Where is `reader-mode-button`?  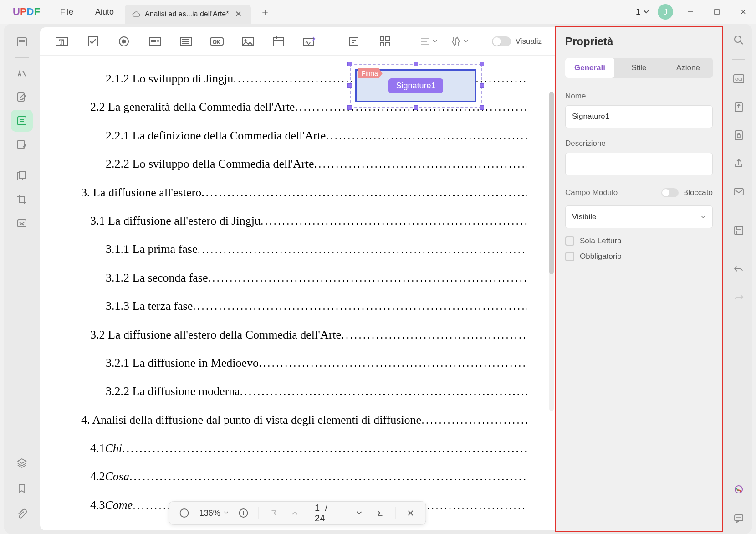
reader-mode-button is located at coordinates (22, 42).